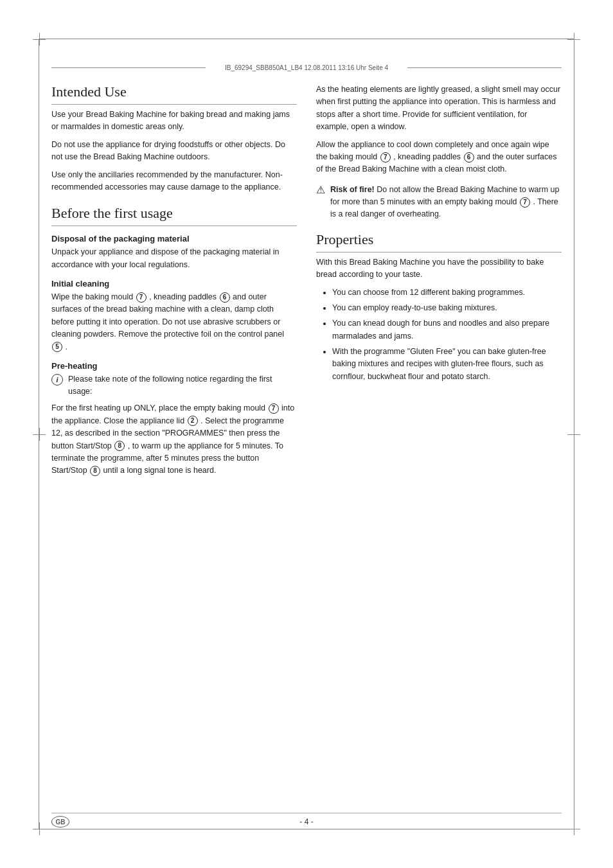 The height and width of the screenshot is (868, 613). What do you see at coordinates (158, 408) in the screenshot?
I see `pre-heating-text1: For the first heating up ONLY, place the…` at bounding box center [158, 408].